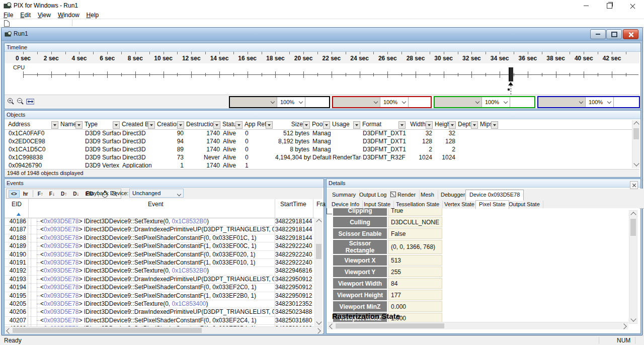 This screenshot has height=345, width=644. Describe the element at coordinates (26, 194) in the screenshot. I see `events-toolbar-hr: hr` at that location.